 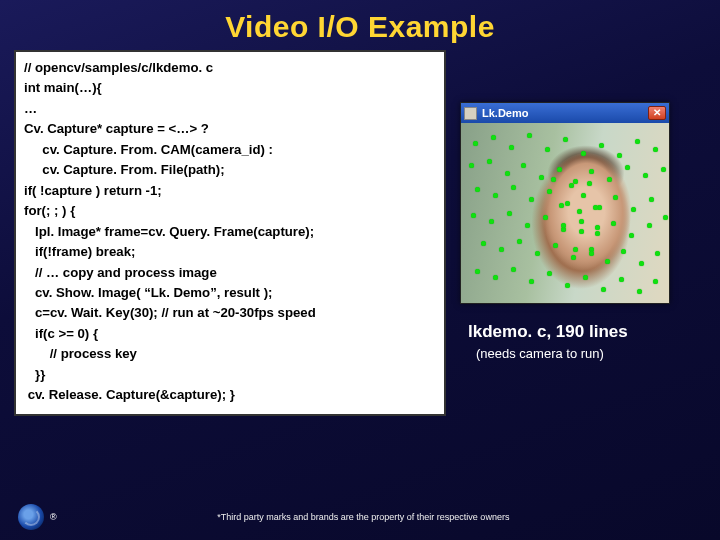 I want to click on caption: lkdemo. c, 190 lines, so click(x=548, y=332).